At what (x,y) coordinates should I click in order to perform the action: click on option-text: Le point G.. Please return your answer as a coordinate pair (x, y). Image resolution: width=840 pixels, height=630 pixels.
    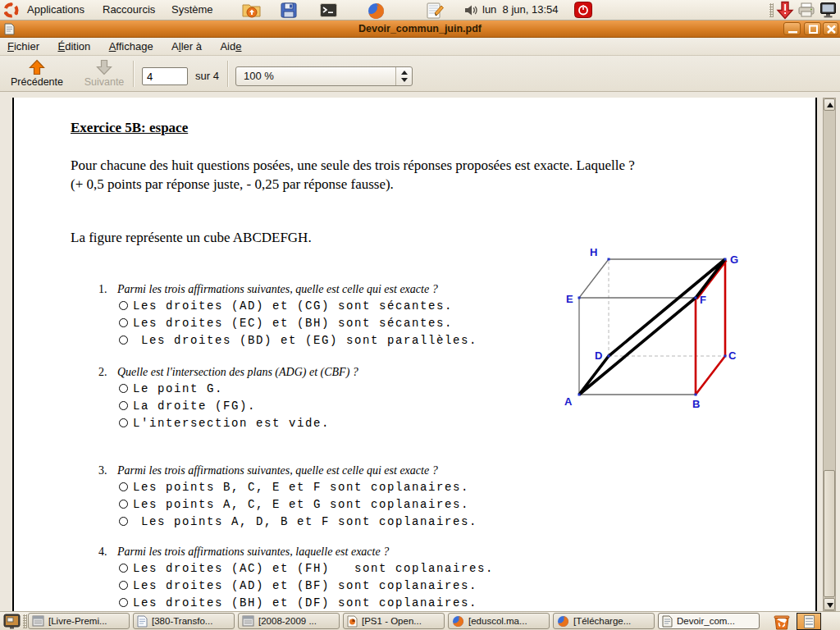
    Looking at the image, I should click on (178, 389).